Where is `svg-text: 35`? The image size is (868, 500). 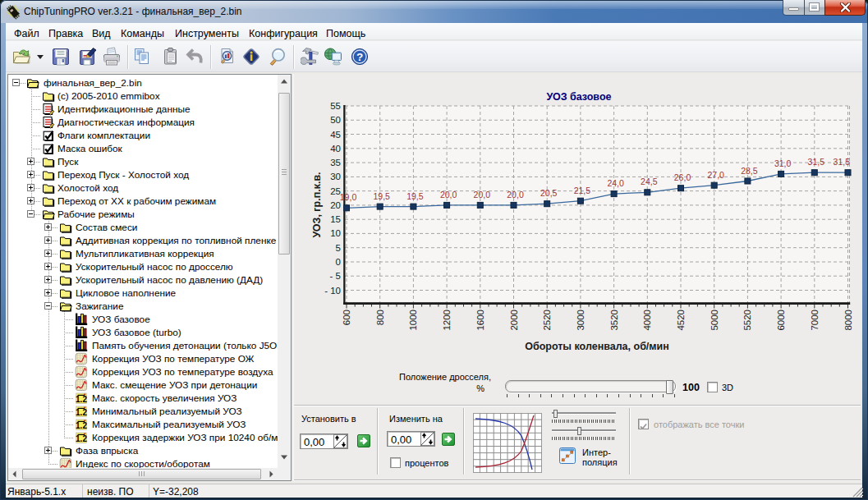
svg-text: 35 is located at coordinates (335, 163).